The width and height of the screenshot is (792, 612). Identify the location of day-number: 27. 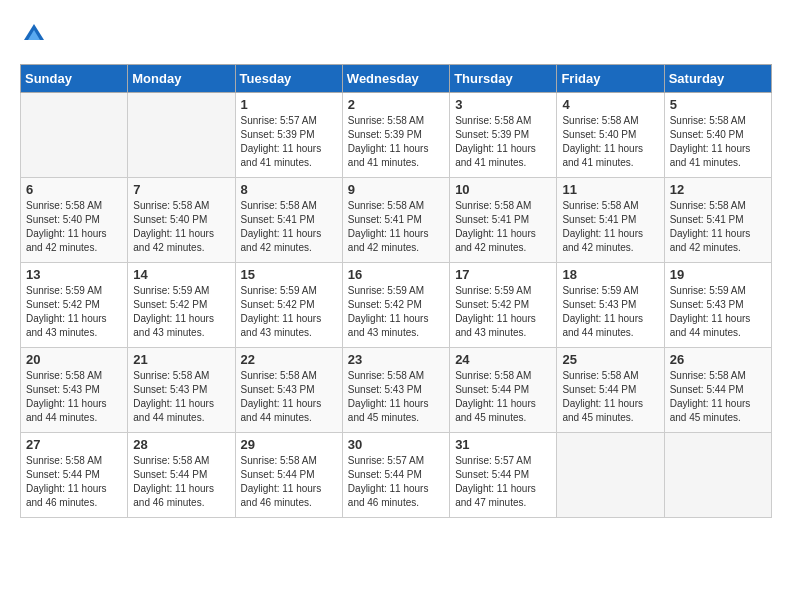
(74, 444).